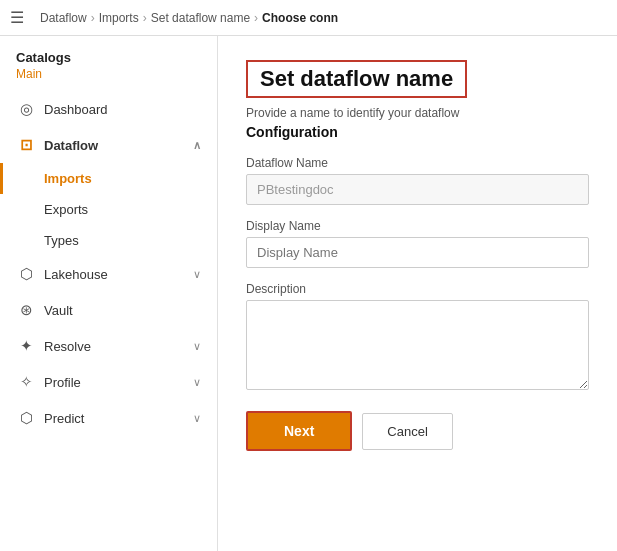 This screenshot has height=551, width=617. Describe the element at coordinates (17, 18) in the screenshot. I see `menu-icon: ☰` at that location.